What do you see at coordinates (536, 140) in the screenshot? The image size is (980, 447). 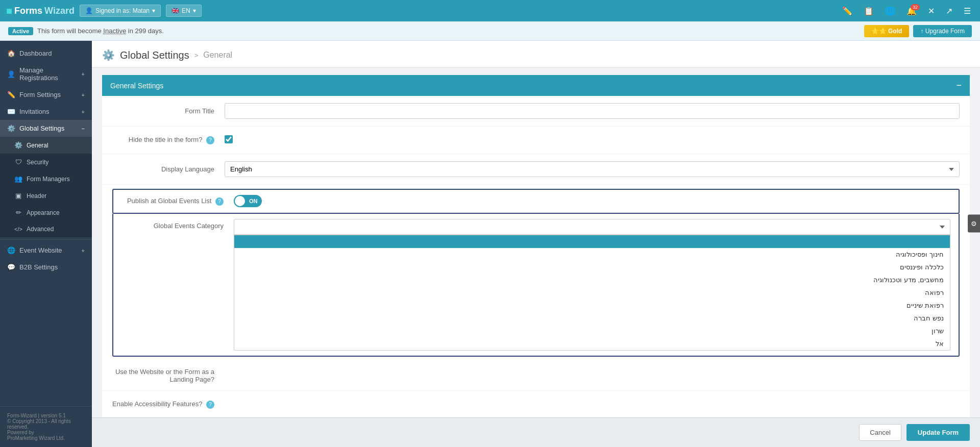 I see `hide-title-row: Hide the title in the form? ?` at bounding box center [536, 140].